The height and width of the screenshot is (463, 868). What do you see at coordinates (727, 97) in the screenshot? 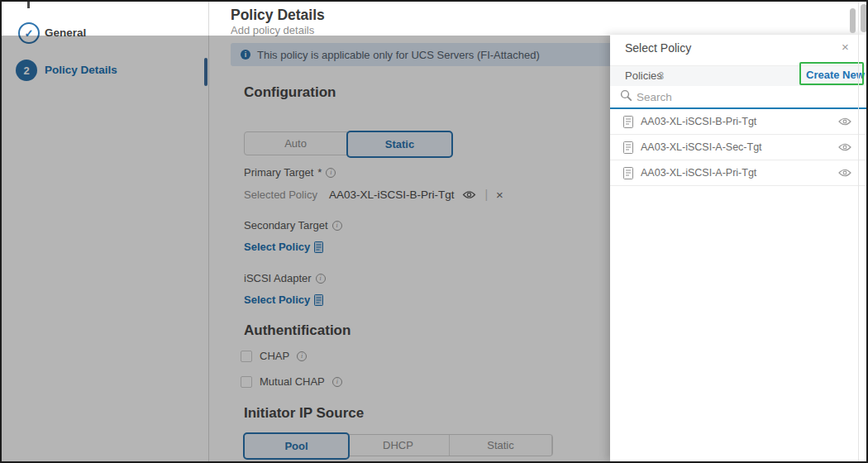
I see `search-input` at bounding box center [727, 97].